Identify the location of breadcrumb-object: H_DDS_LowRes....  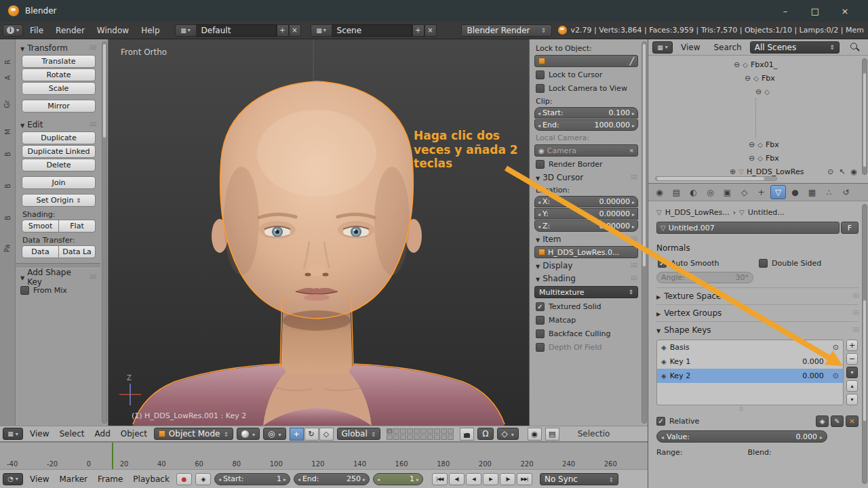
(697, 213).